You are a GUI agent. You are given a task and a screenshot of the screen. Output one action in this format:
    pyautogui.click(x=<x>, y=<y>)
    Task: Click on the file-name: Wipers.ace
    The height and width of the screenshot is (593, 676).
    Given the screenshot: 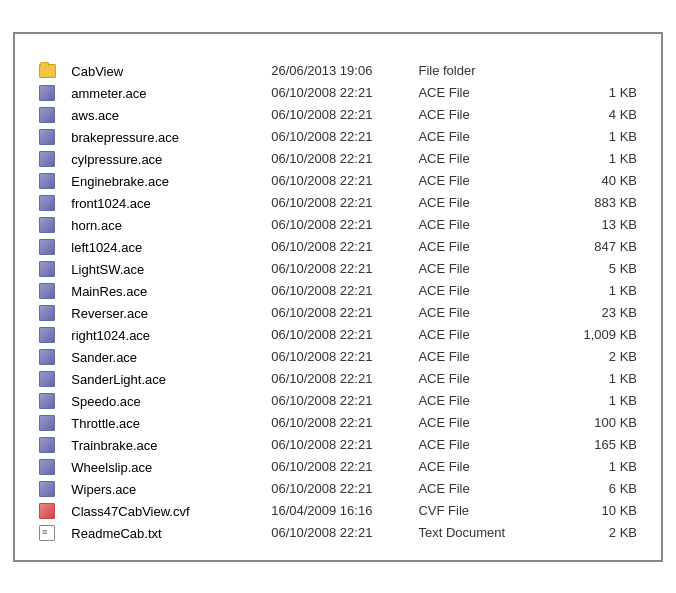 What is the action you would take?
    pyautogui.click(x=165, y=489)
    